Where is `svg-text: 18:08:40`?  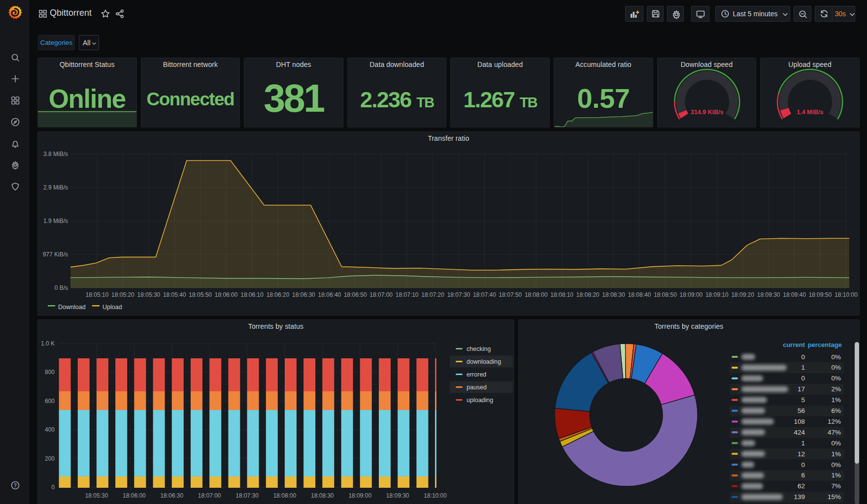 svg-text: 18:08:40 is located at coordinates (639, 295).